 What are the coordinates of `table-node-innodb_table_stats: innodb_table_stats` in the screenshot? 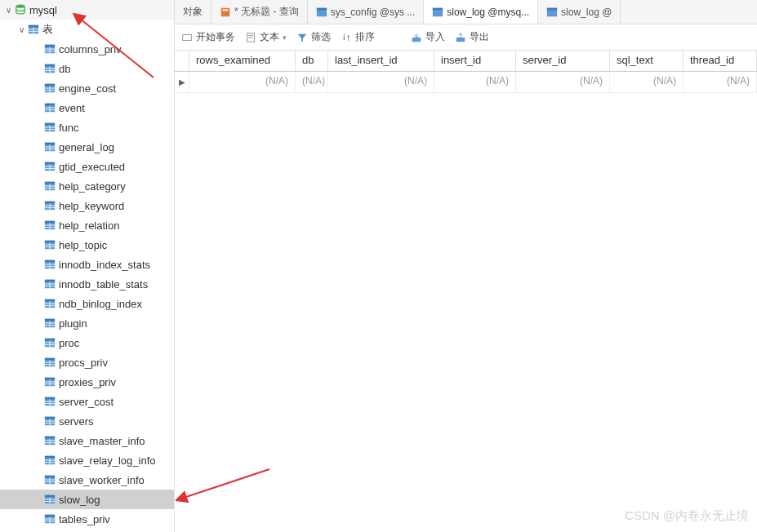 It's located at (87, 284).